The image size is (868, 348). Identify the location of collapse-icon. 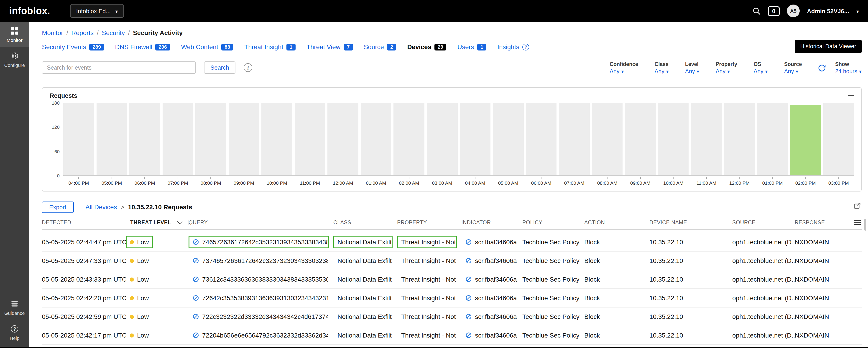
(851, 96).